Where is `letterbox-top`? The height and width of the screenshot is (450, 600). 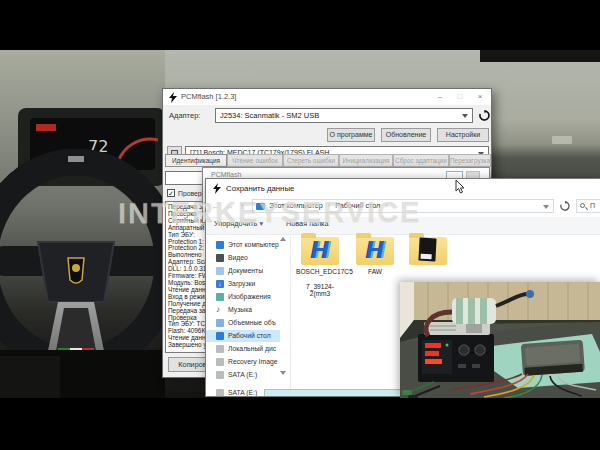 letterbox-top is located at coordinates (300, 25).